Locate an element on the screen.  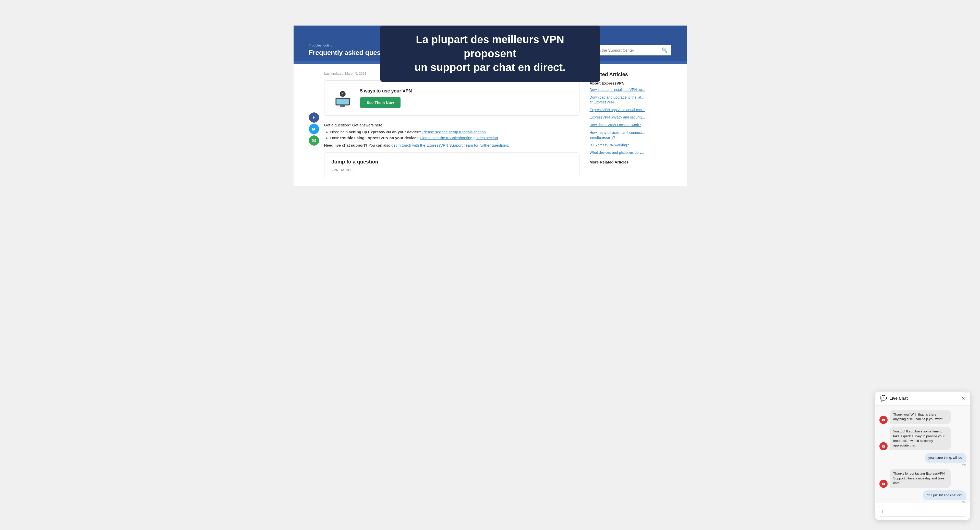
chat-input-area is located at coordinates (923, 511).